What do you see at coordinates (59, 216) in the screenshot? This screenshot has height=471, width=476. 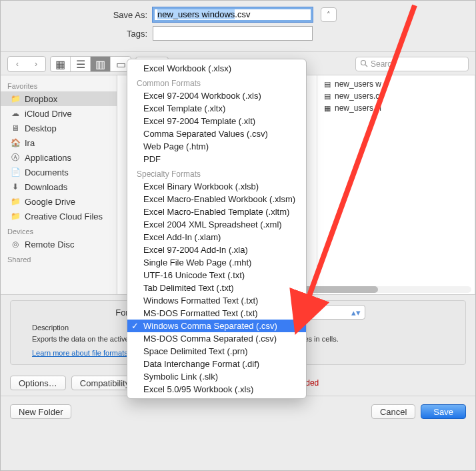 I see `sidebar-item: 📁Creative Cloud Files` at bounding box center [59, 216].